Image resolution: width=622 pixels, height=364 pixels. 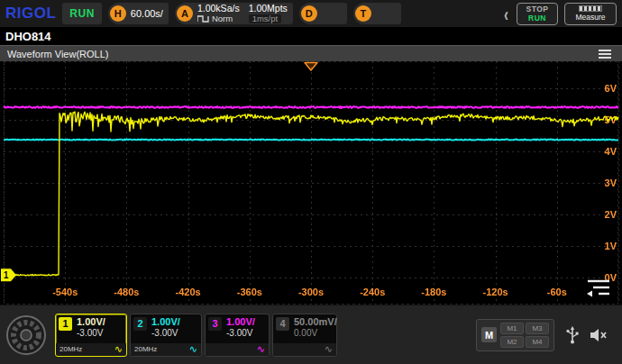 What do you see at coordinates (204, 19) in the screenshot?
I see `square-wave-icon` at bounding box center [204, 19].